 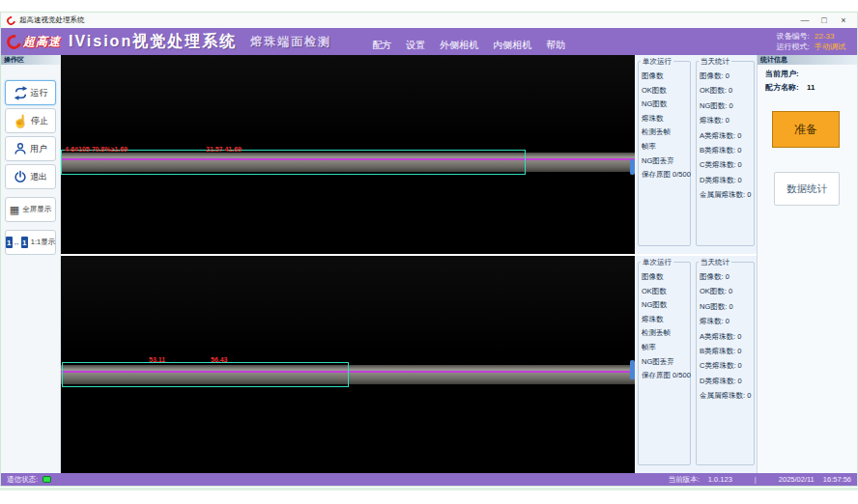 I want to click on recipe-name-value: 11, so click(x=811, y=87).